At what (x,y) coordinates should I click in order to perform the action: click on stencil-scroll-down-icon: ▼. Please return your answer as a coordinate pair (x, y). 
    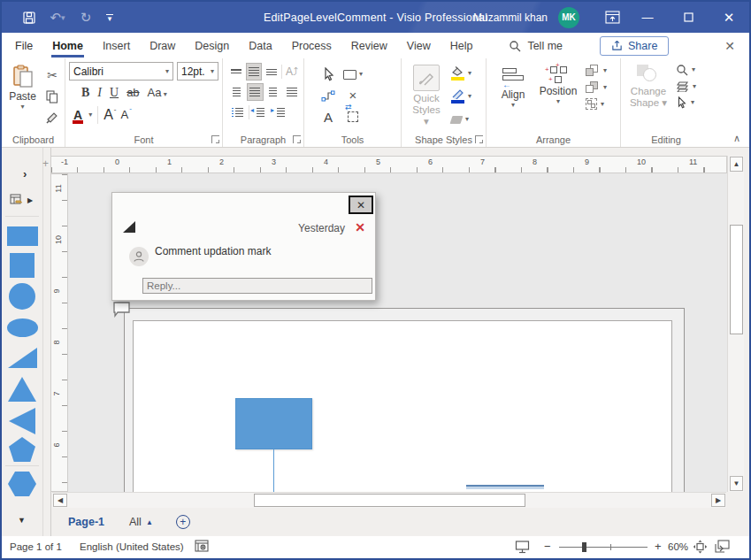
    Looking at the image, I should click on (21, 520).